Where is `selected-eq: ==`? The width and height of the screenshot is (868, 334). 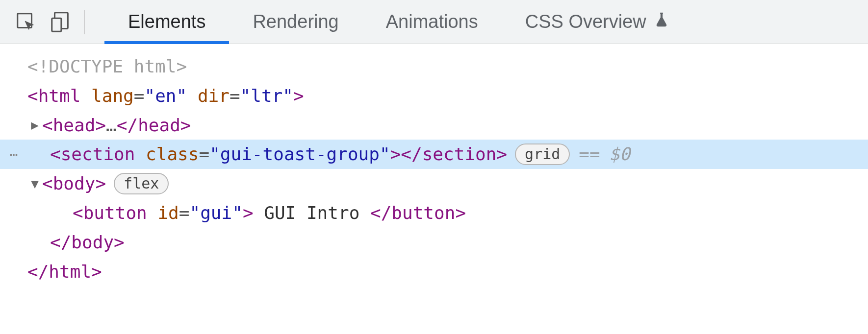
selected-eq: == is located at coordinates (589, 154).